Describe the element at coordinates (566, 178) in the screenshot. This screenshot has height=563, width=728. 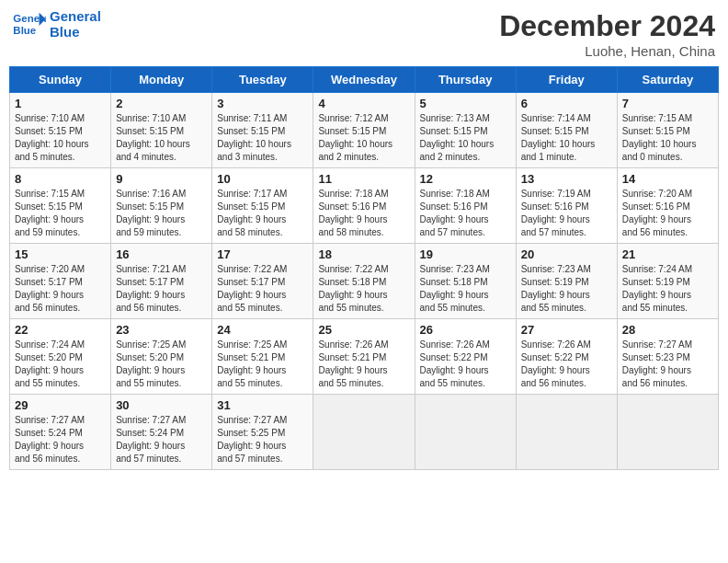
I see `day-number: 13` at that location.